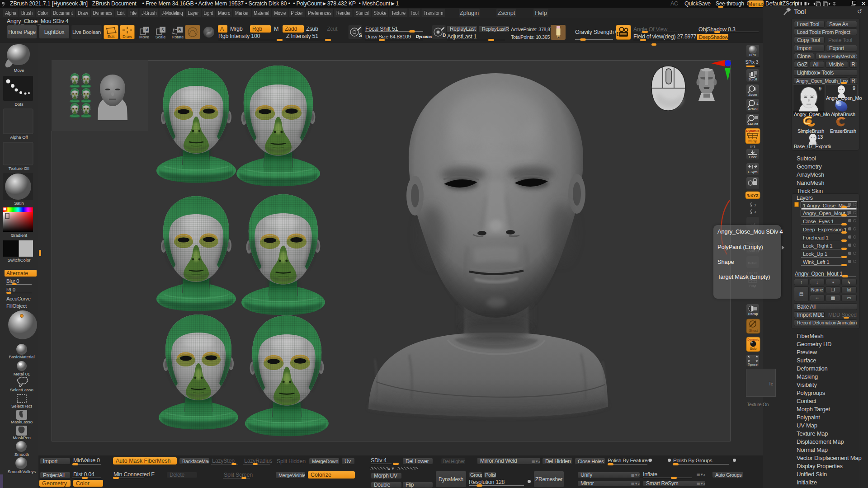 The image size is (868, 488). Describe the element at coordinates (19, 168) in the screenshot. I see `svg-text: Texture Off` at that location.